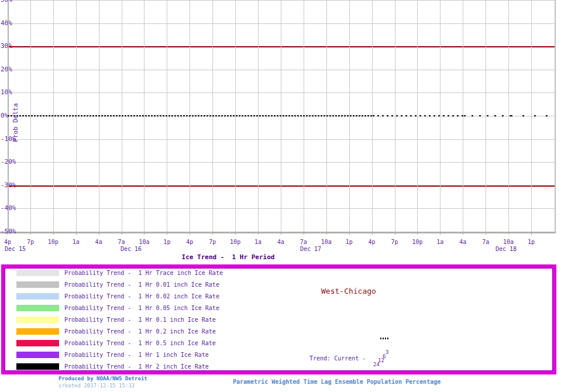 The width and height of the screenshot is (585, 392). What do you see at coordinates (338, 358) in the screenshot?
I see `trend-current-label: Trend: Current -` at bounding box center [338, 358].